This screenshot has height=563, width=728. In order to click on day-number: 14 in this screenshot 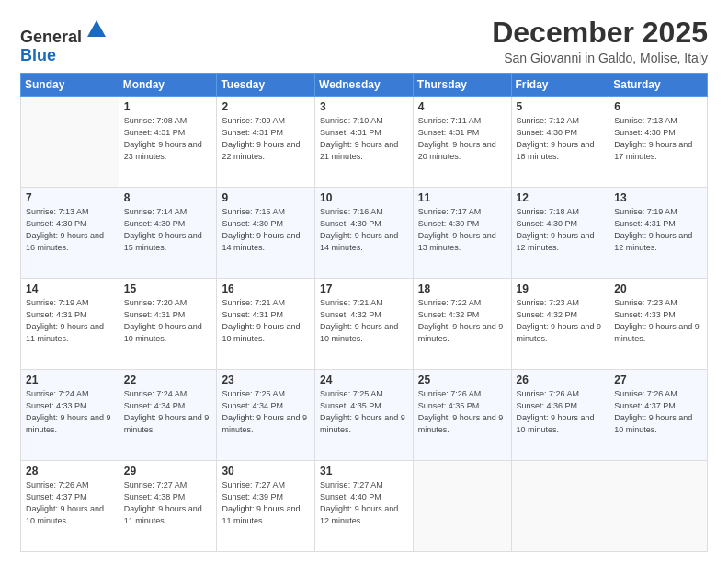, I will do `click(70, 289)`.